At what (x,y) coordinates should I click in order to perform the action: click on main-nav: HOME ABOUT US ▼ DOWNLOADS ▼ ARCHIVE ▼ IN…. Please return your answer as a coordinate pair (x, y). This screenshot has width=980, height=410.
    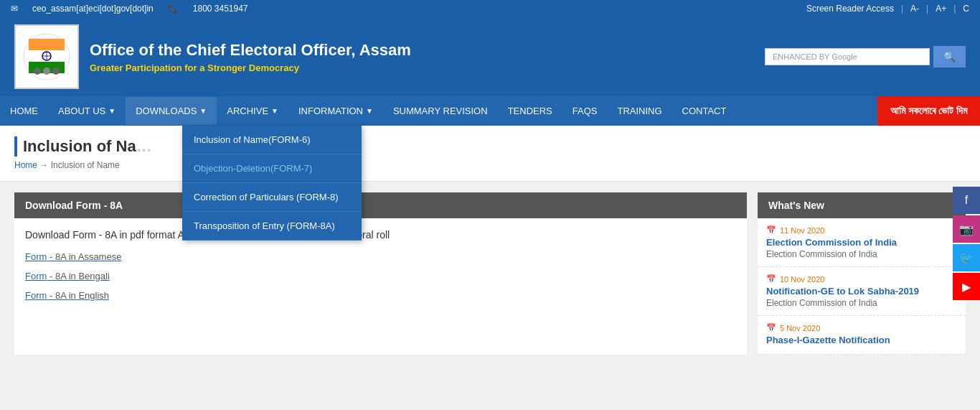
    Looking at the image, I should click on (490, 111).